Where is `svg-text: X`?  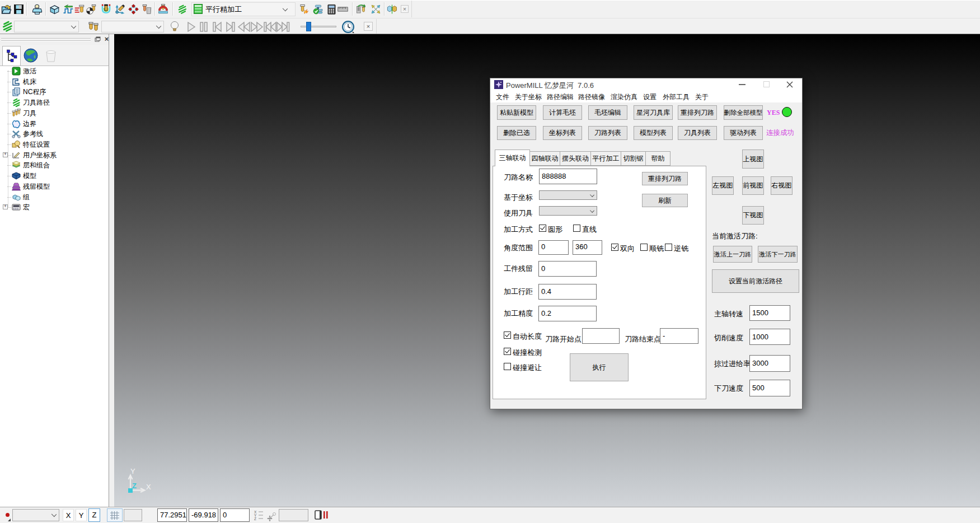
svg-text: X is located at coordinates (149, 487).